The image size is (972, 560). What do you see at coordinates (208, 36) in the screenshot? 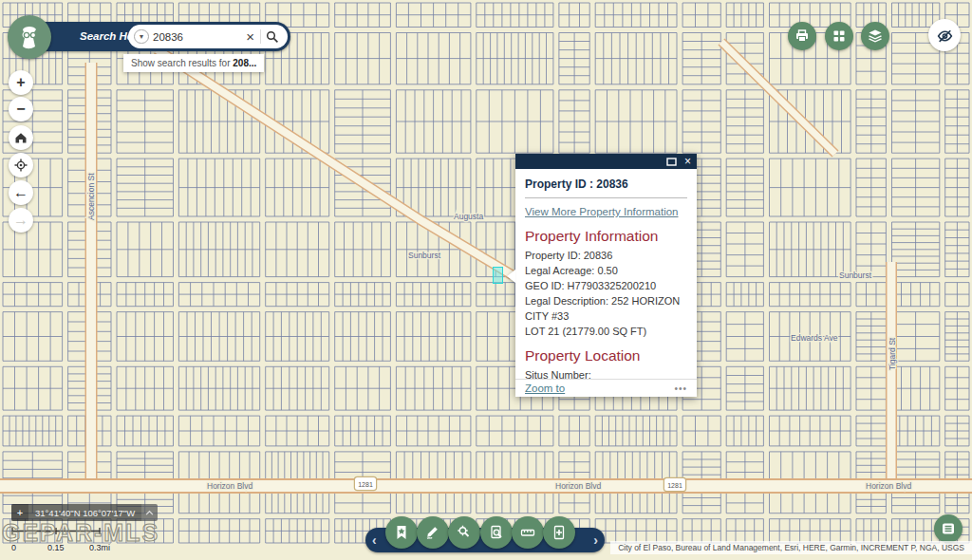
I see `search-input-wrap: ▾ ×` at bounding box center [208, 36].